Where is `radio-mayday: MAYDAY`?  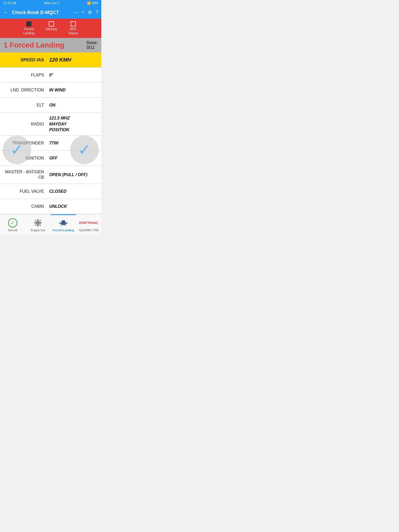
radio-mayday: MAYDAY is located at coordinates (58, 124).